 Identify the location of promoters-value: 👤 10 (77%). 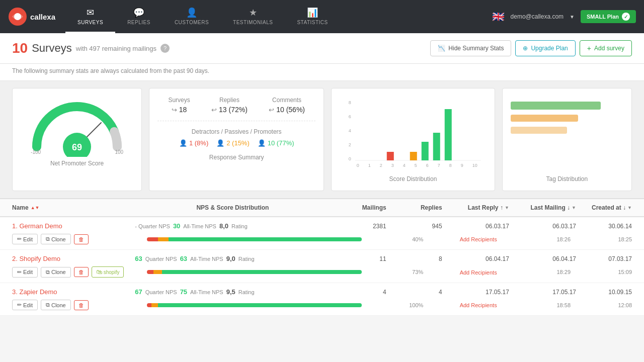
(276, 143).